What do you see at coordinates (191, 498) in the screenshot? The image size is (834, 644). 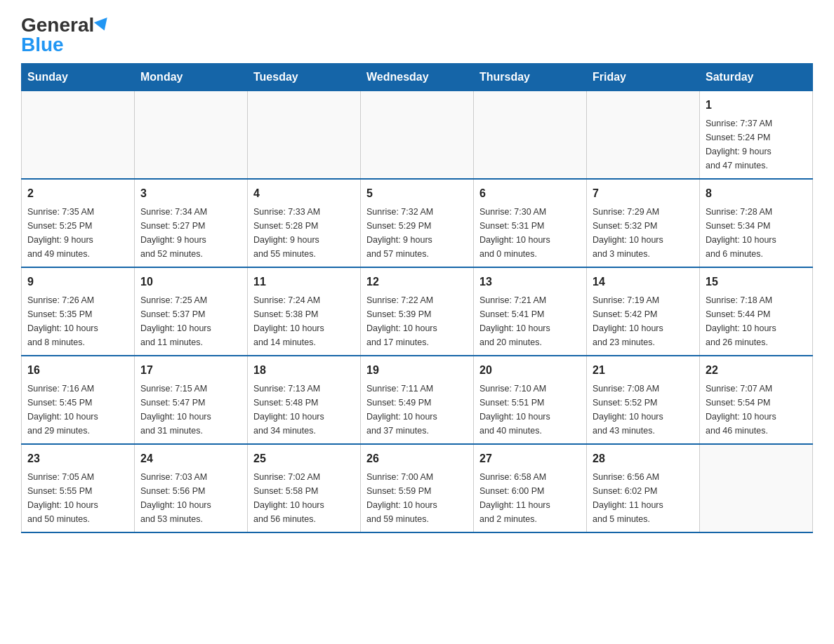 I see `day-info: Sunrise: 7:03 AMSunset: 5:56 PMDaylight:…` at bounding box center [191, 498].